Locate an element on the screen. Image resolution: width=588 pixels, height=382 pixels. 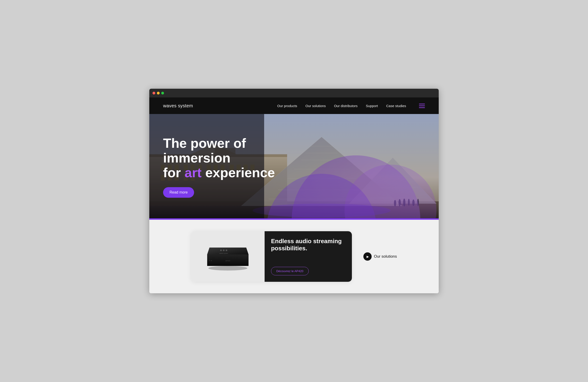
hero-title-line1: The power of immersion is located at coordinates (205, 150).